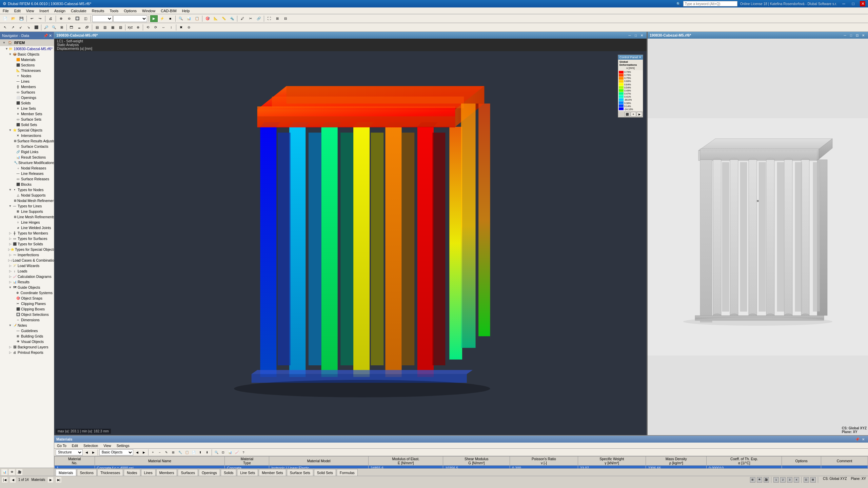 This screenshot has height=488, width=868. What do you see at coordinates (210, 472) in the screenshot?
I see `tab-openings: Openings` at bounding box center [210, 472].